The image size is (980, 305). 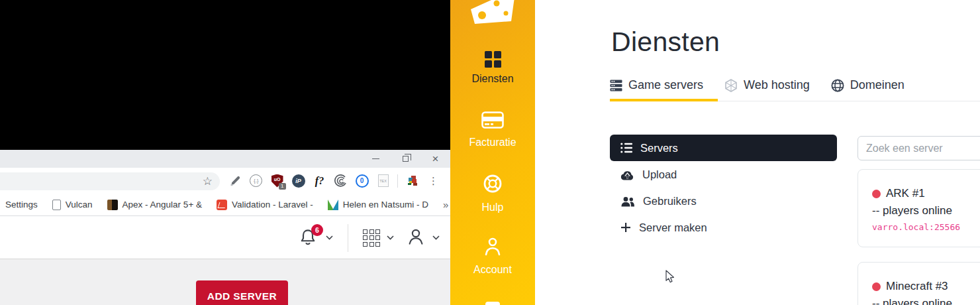 I want to click on bookmark-label: Settings, so click(x=21, y=204).